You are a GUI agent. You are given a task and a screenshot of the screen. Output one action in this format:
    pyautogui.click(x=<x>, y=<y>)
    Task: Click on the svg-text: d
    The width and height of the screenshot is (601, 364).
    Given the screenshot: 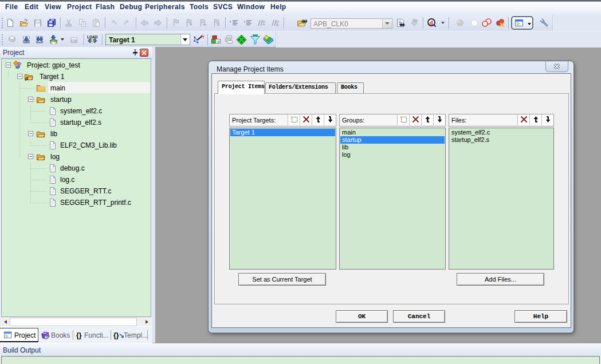 What is the action you would take?
    pyautogui.click(x=431, y=22)
    